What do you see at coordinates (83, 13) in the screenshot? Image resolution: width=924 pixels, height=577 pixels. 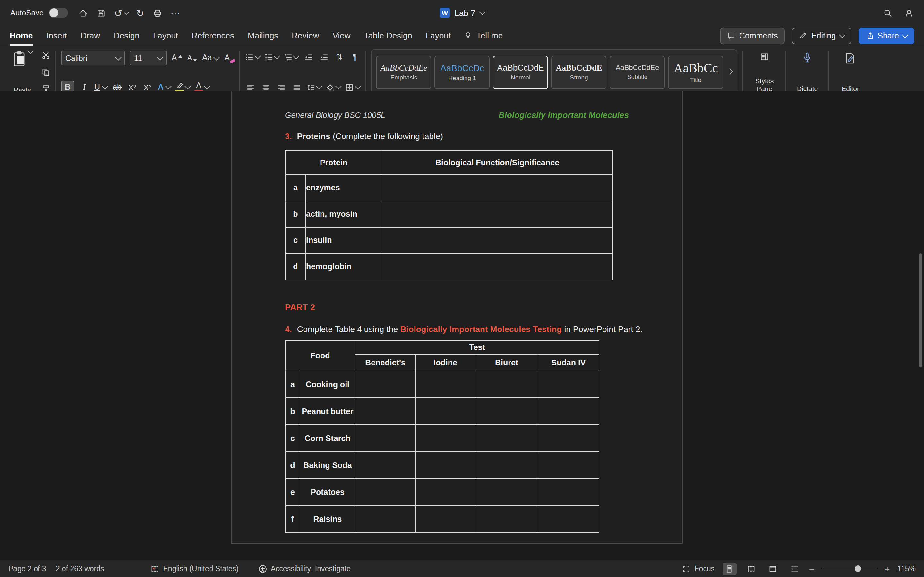 I see `home-icon` at bounding box center [83, 13].